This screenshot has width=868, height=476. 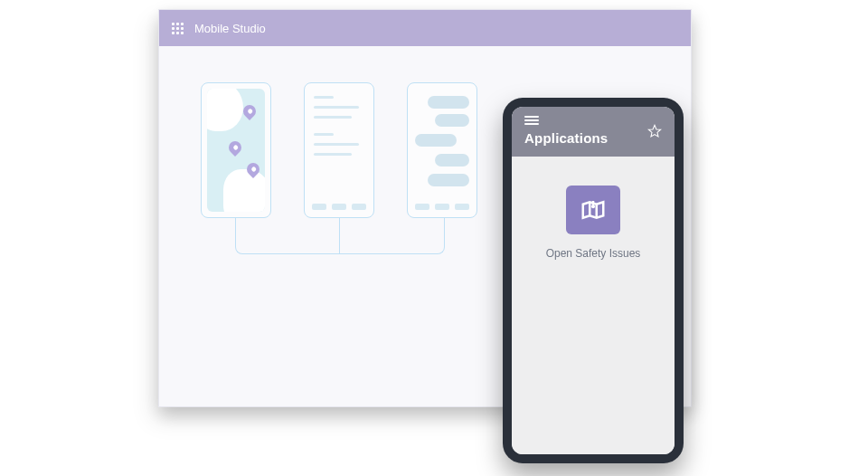 What do you see at coordinates (655, 131) in the screenshot?
I see `star-outline-icon` at bounding box center [655, 131].